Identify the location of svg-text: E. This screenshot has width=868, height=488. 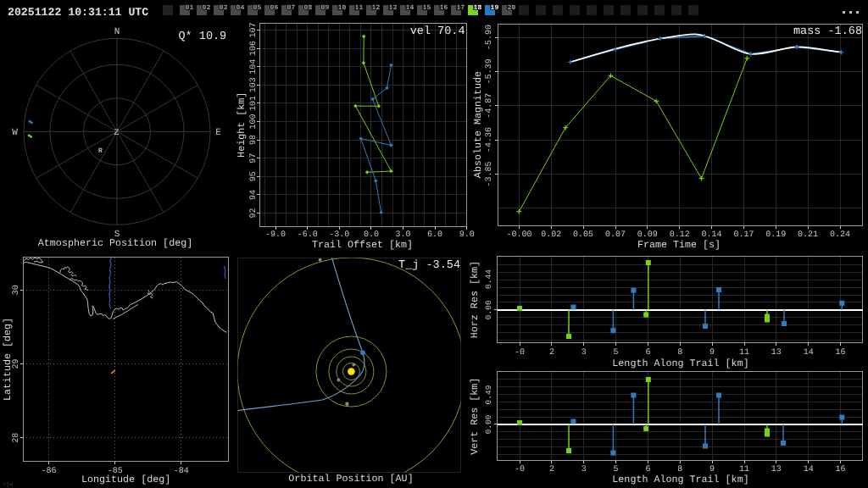
(219, 133).